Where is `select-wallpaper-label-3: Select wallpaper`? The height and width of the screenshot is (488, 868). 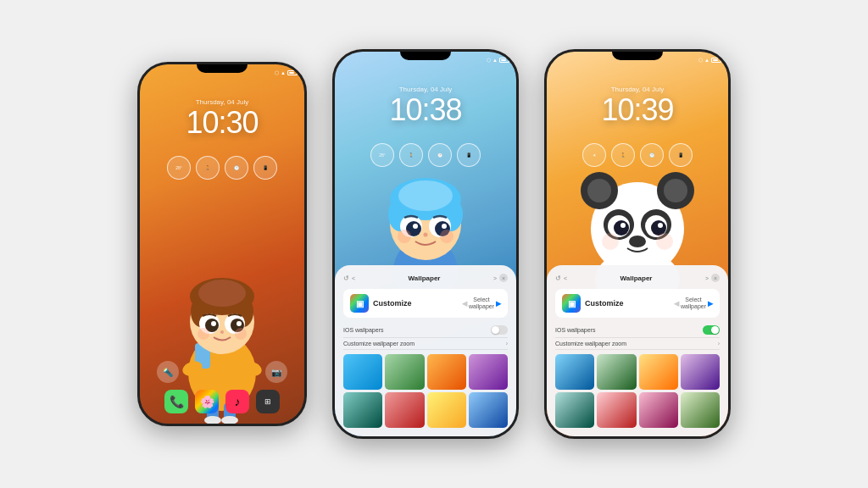 select-wallpaper-label-3: Select wallpaper is located at coordinates (693, 303).